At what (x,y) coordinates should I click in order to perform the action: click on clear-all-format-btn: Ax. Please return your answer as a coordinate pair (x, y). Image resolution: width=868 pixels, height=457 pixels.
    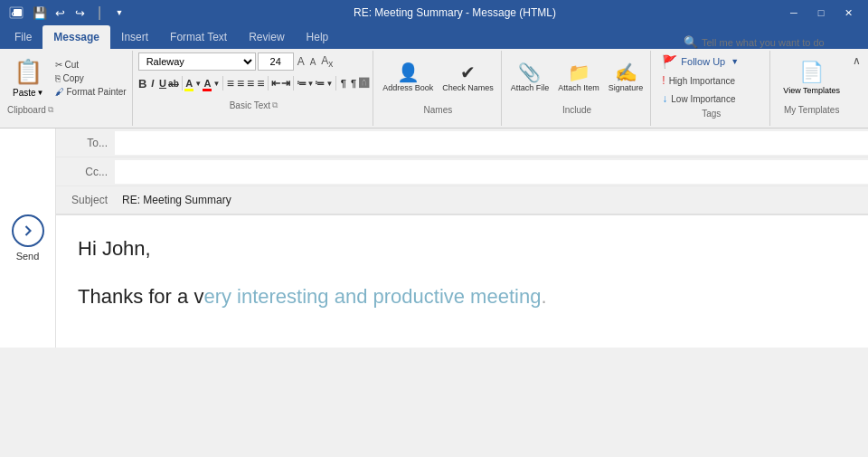
    Looking at the image, I should click on (327, 62).